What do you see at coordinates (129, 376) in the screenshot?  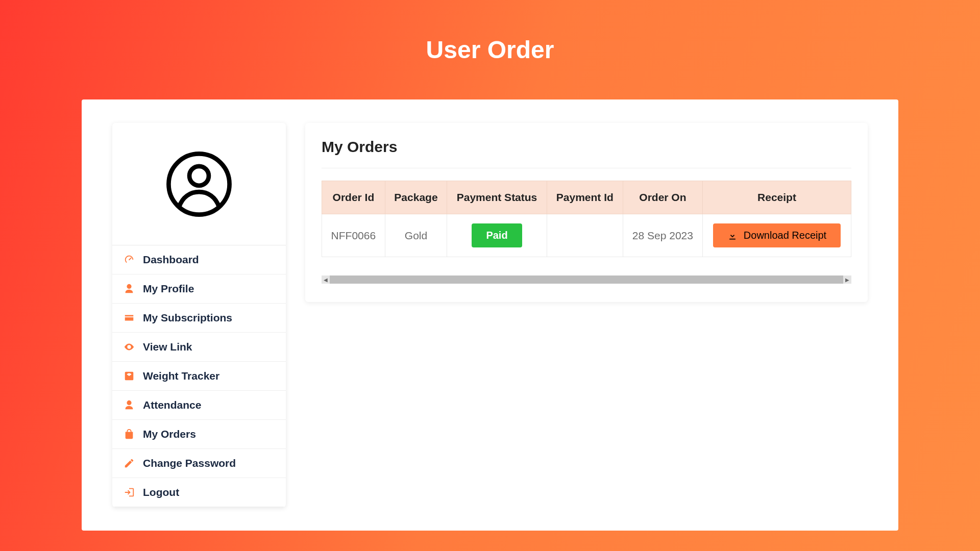 I see `scale-icon` at bounding box center [129, 376].